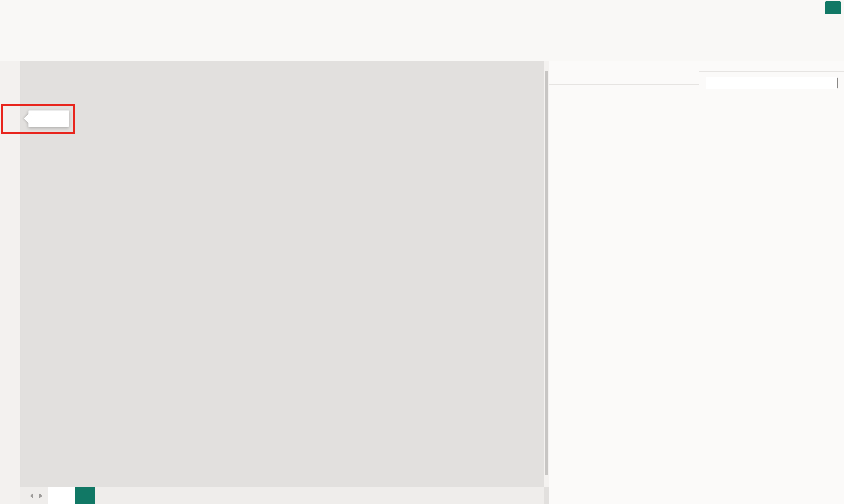 Image resolution: width=844 pixels, height=504 pixels. Describe the element at coordinates (31, 496) in the screenshot. I see `prev-page-arrow` at that location.